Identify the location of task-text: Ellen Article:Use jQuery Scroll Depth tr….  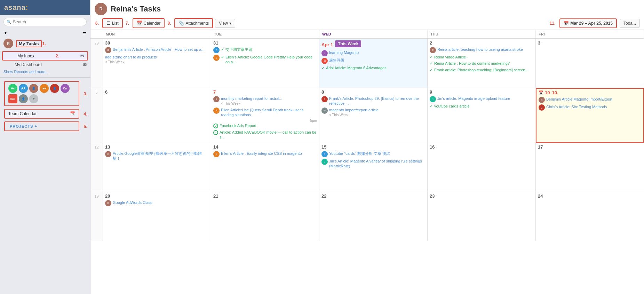
(269, 113).